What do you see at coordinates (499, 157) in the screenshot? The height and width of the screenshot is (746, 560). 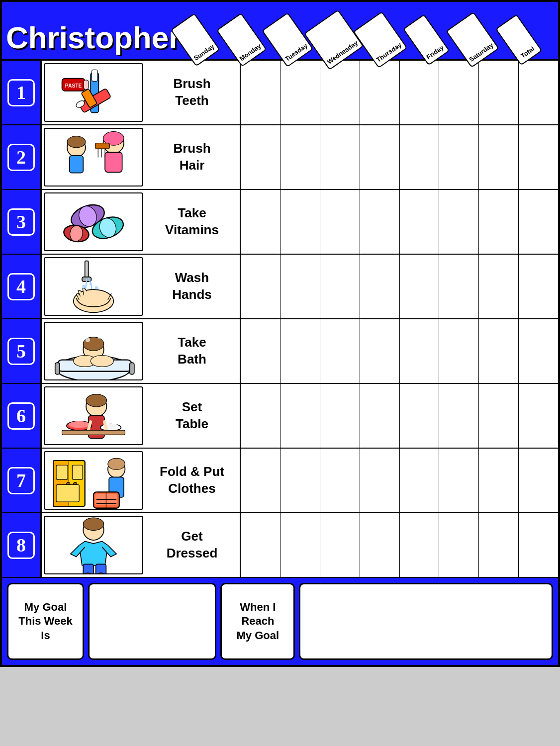 I see `cell-row2-saturday` at bounding box center [499, 157].